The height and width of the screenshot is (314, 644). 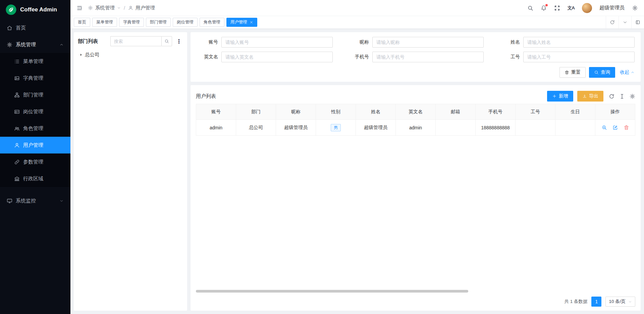 What do you see at coordinates (622, 97) in the screenshot?
I see `row-height-icon` at bounding box center [622, 97].